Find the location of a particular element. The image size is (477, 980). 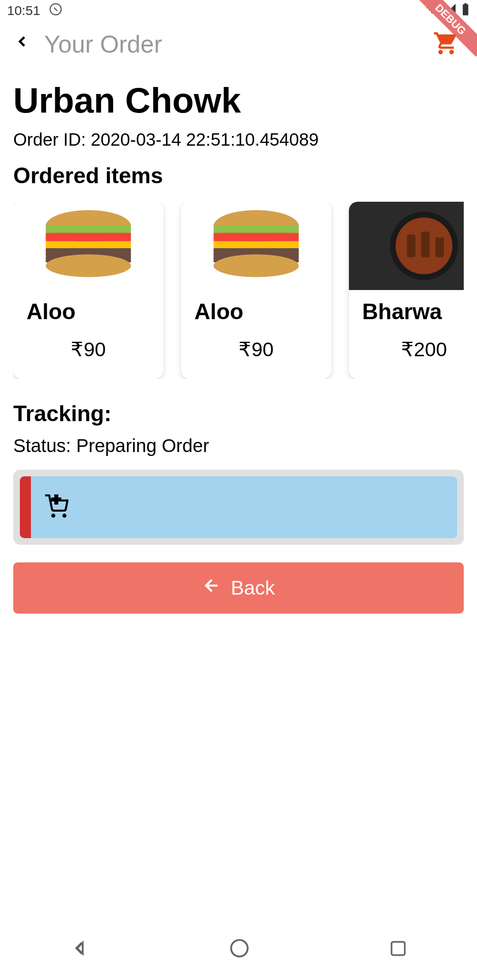

item-card: Bharwa ₹200 is located at coordinates (406, 290).